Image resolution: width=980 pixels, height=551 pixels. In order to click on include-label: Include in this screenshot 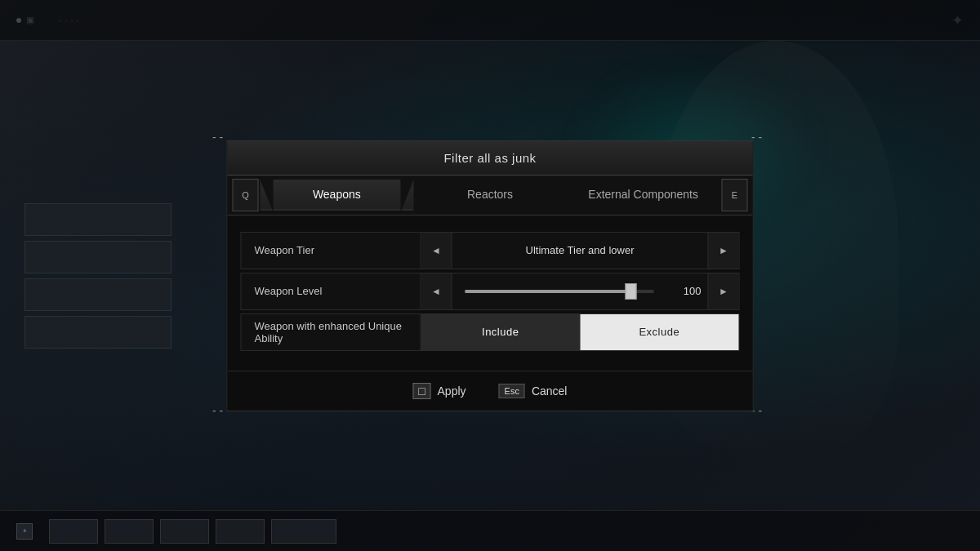, I will do `click(500, 331)`.